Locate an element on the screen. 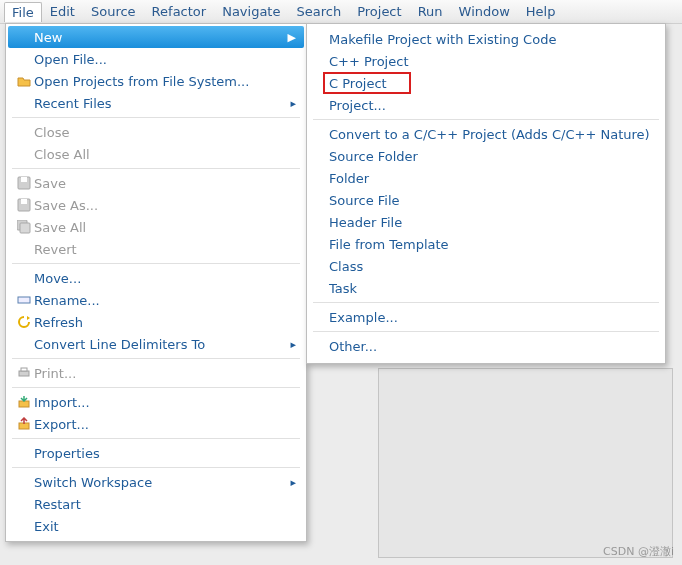  submenu-item-makefile-project: Makefile Project with Existing Code is located at coordinates (486, 39).